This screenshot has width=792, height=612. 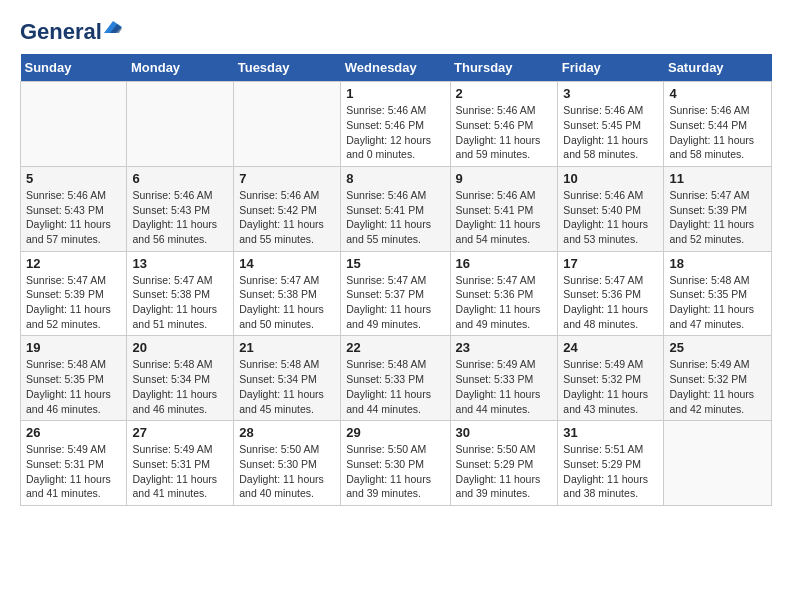 I want to click on calendar-cell: 2Sunrise: 5:46 AM Sunset: 5:46 PM Daylig…, so click(x=504, y=124).